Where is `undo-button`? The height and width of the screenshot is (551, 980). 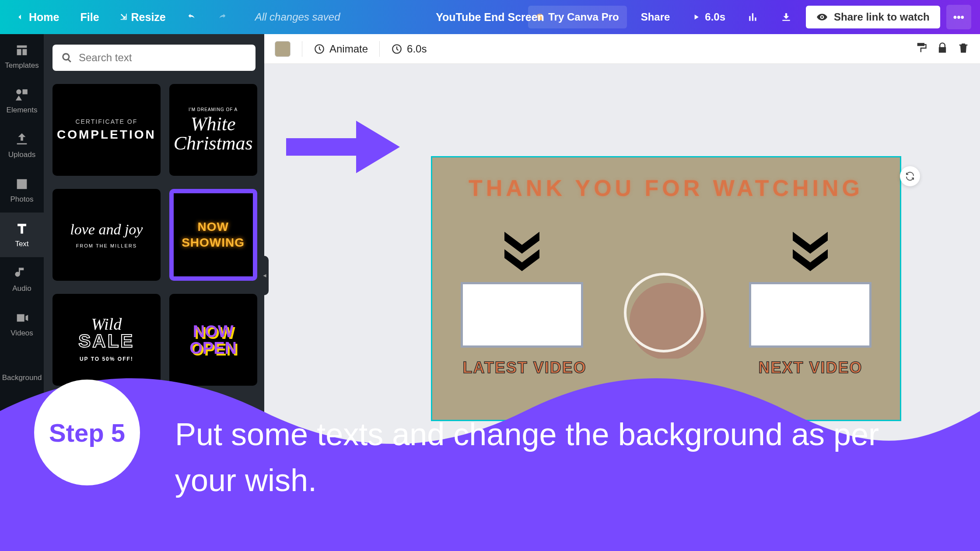 undo-button is located at coordinates (192, 17).